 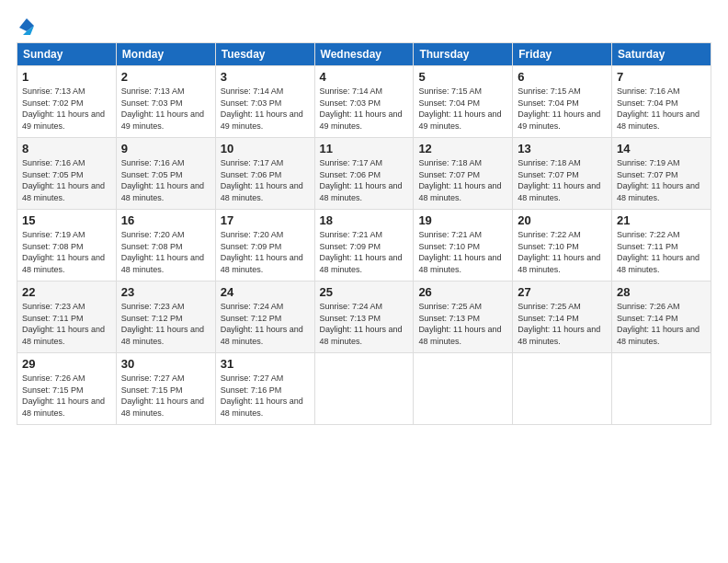 I want to click on day-info: Sunrise: 7:25 AMSunset: 7:14 PMDaylight:…, so click(x=563, y=324).